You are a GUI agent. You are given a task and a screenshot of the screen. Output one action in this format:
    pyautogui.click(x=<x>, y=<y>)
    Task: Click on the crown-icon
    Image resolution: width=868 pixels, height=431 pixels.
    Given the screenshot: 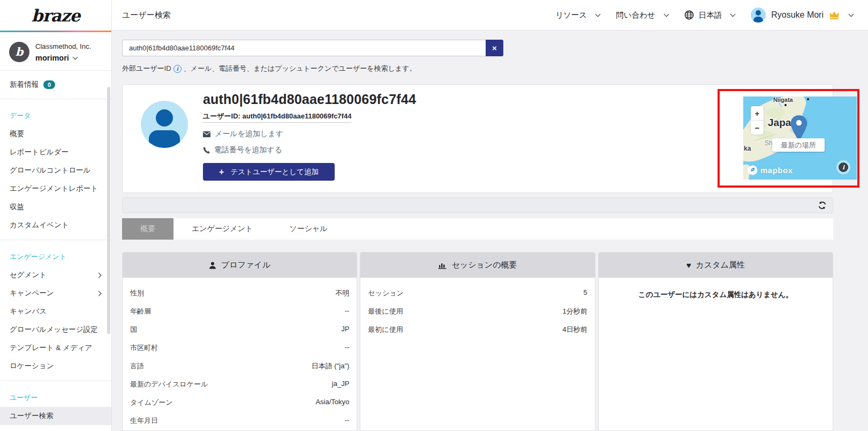 What is the action you would take?
    pyautogui.click(x=834, y=15)
    